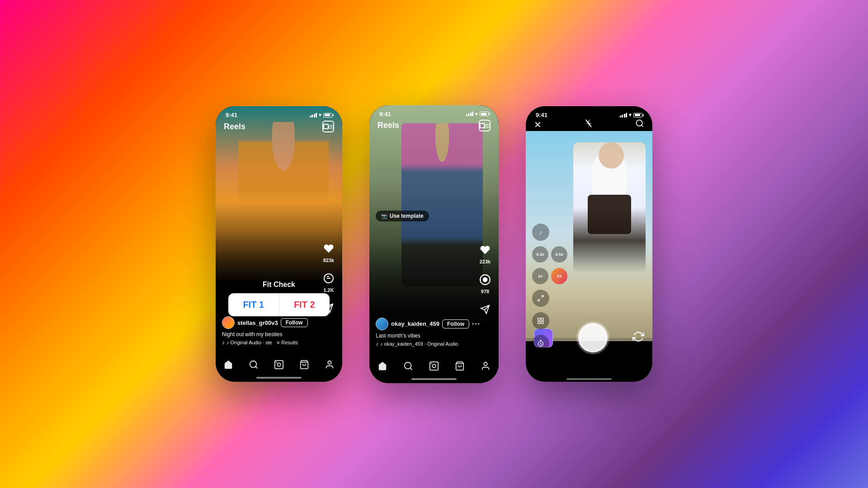 Image resolution: width=868 pixels, height=488 pixels. Describe the element at coordinates (434, 244) in the screenshot. I see `phone-2-screen: 9:41 ▾ Reels` at that location.